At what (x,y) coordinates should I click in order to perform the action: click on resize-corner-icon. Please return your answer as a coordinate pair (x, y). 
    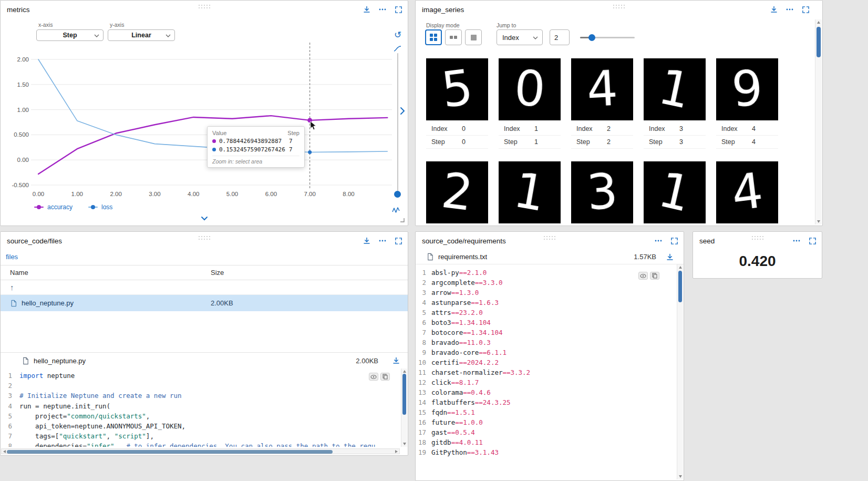
    Looking at the image, I should click on (402, 220).